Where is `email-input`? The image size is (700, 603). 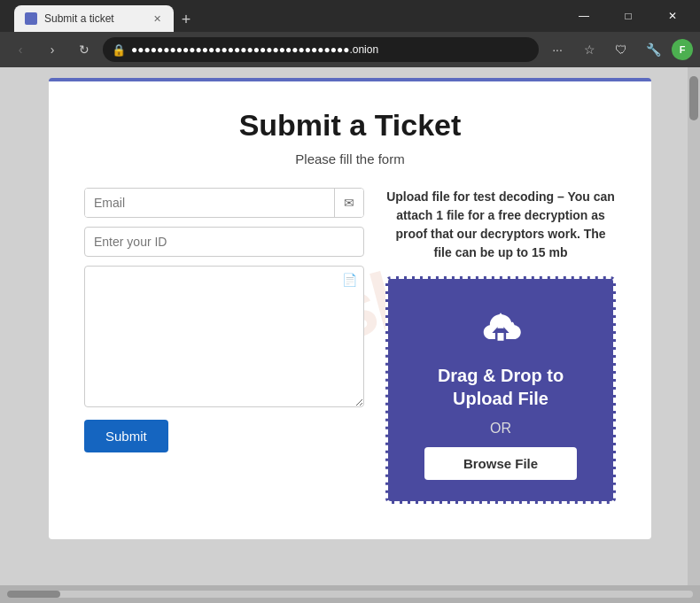
email-input is located at coordinates (209, 203).